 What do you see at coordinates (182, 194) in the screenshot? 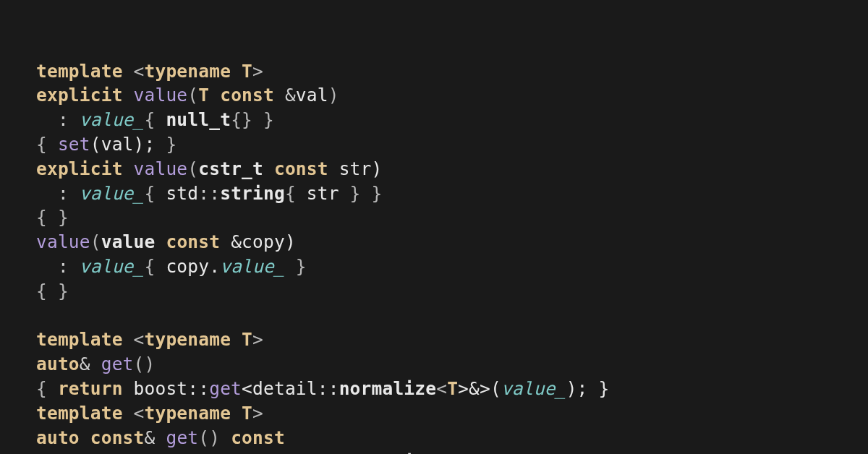
I see `ns-std: std` at bounding box center [182, 194].